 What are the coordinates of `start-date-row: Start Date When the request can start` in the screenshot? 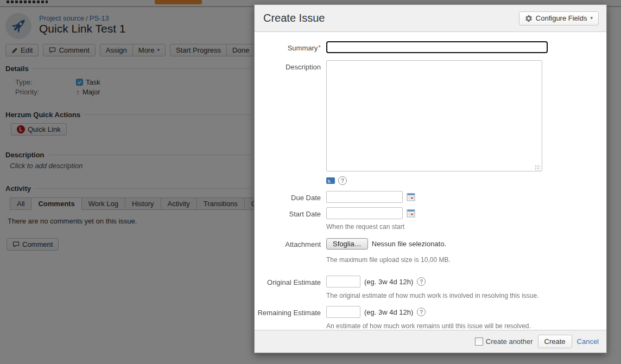 It's located at (430, 219).